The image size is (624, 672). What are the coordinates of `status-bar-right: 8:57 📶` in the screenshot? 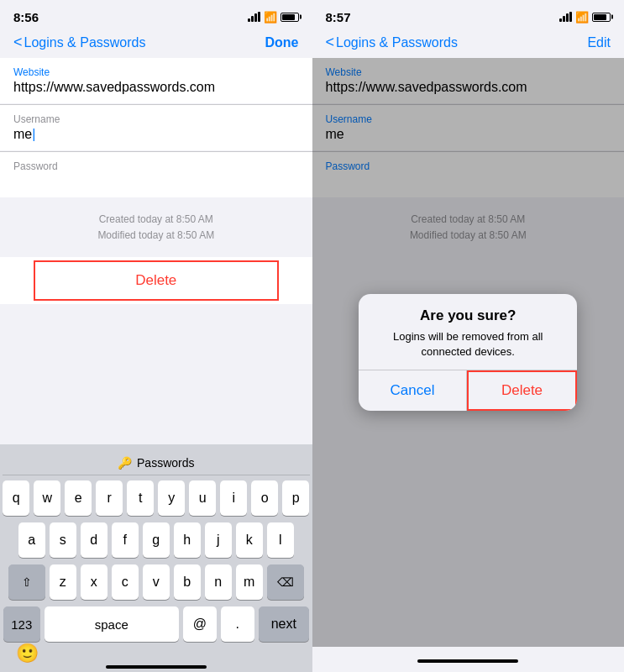 It's located at (469, 15).